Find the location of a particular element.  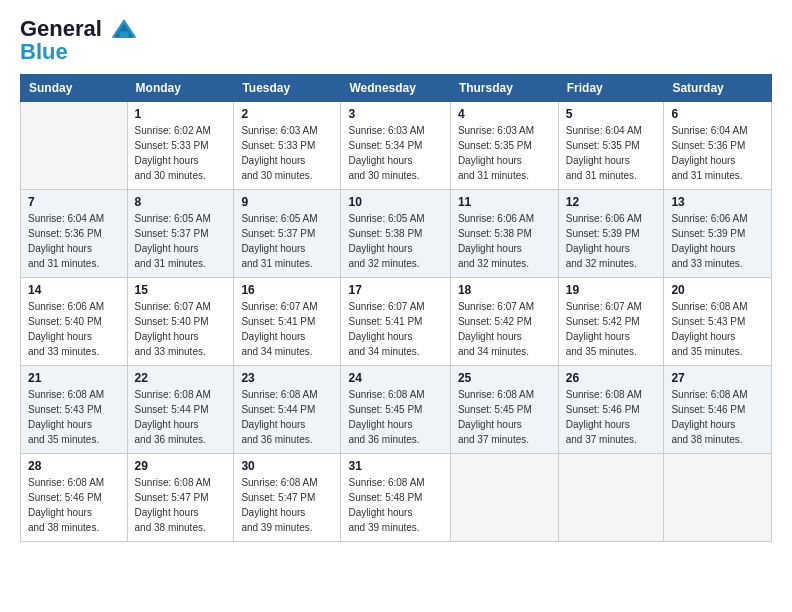

day-number: 3 is located at coordinates (395, 114).